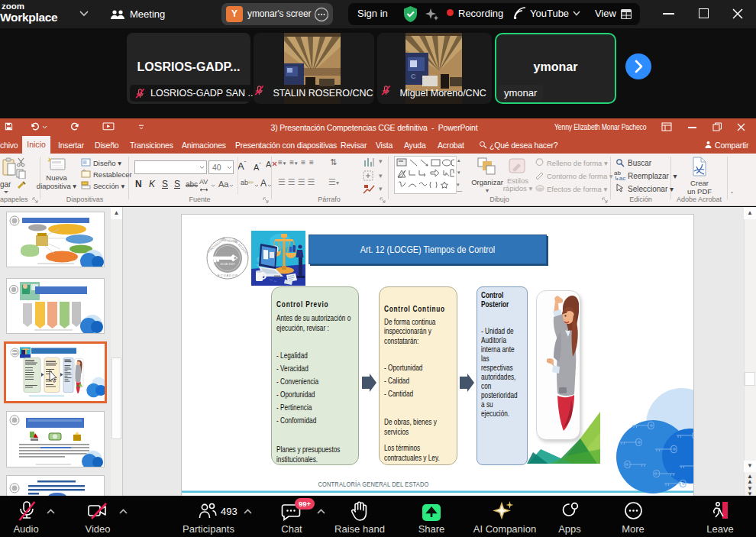  Describe the element at coordinates (228, 264) in the screenshot. I see `svg-text: 05 DE 1927` at that location.